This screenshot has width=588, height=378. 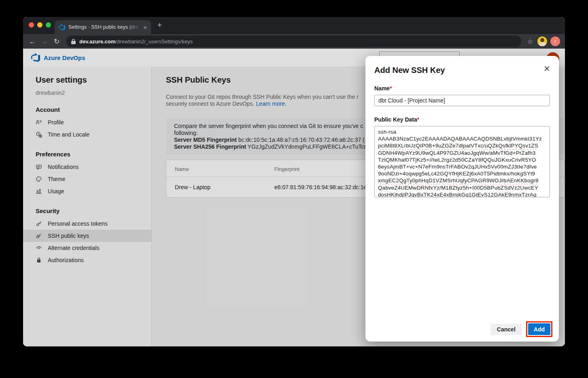 What do you see at coordinates (462, 120) in the screenshot?
I see `public-key-field-label: Public Key Data*` at bounding box center [462, 120].